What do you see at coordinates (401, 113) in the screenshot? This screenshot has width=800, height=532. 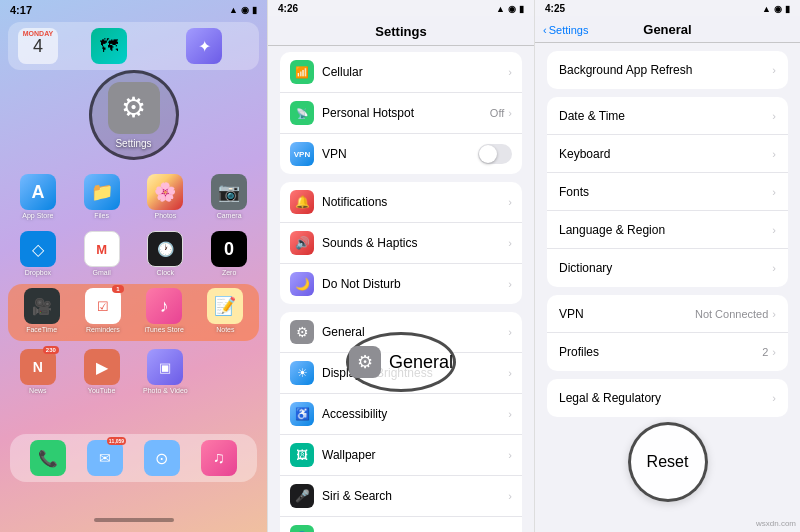 I see `settings-group-network: 📶 Cellular › 📡 Personal Hotspot Off › VP…` at bounding box center [401, 113].